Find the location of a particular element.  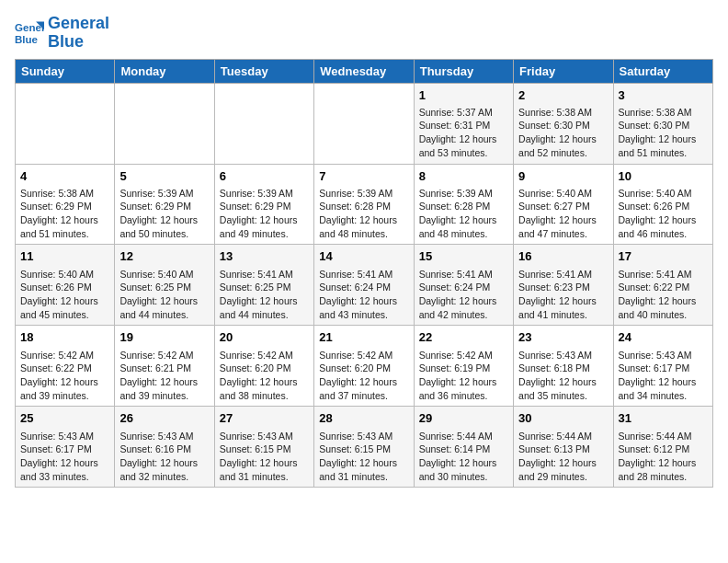

weekday-header-saturday: Saturday is located at coordinates (663, 71).